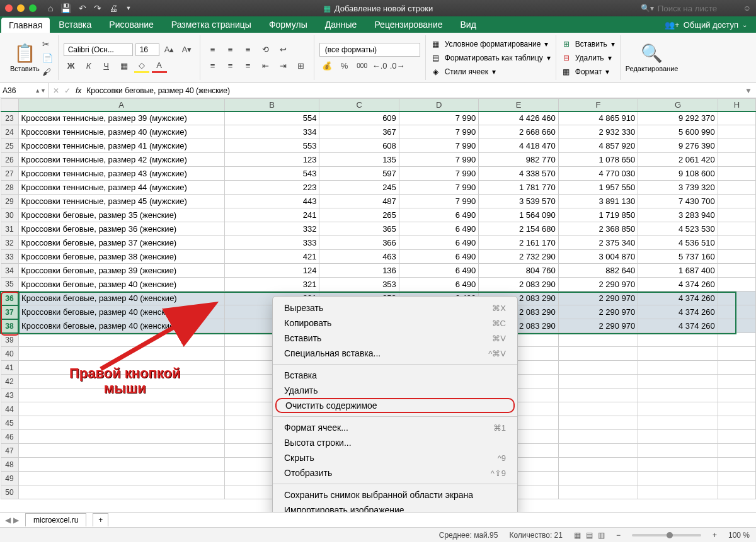 The image size is (756, 556). What do you see at coordinates (598, 243) in the screenshot?
I see `cell: 2 375 340` at bounding box center [598, 243].